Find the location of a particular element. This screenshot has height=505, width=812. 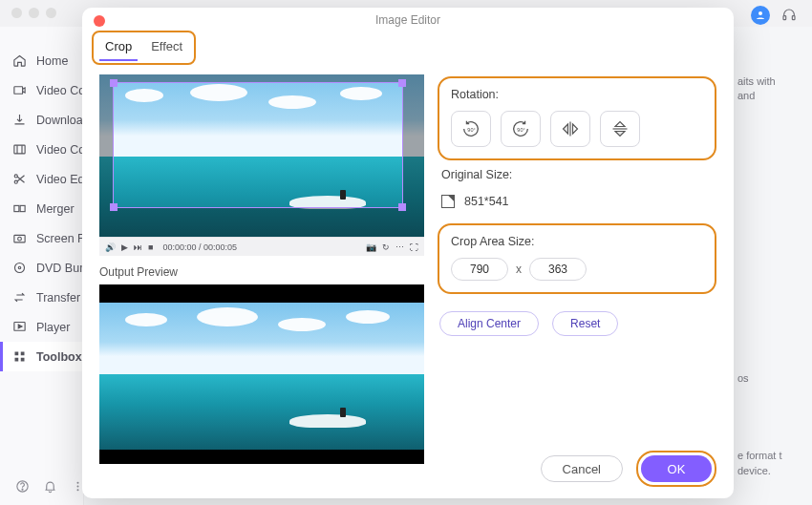

dialog-title: Image Editor is located at coordinates (408, 20).